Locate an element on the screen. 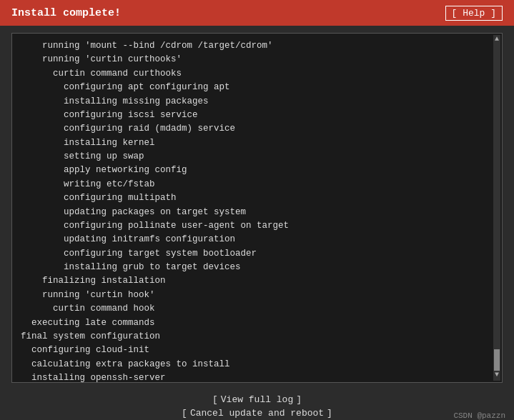 Image resolution: width=514 pixels, height=420 pixels. bracket-open-2: [ is located at coordinates (184, 413).